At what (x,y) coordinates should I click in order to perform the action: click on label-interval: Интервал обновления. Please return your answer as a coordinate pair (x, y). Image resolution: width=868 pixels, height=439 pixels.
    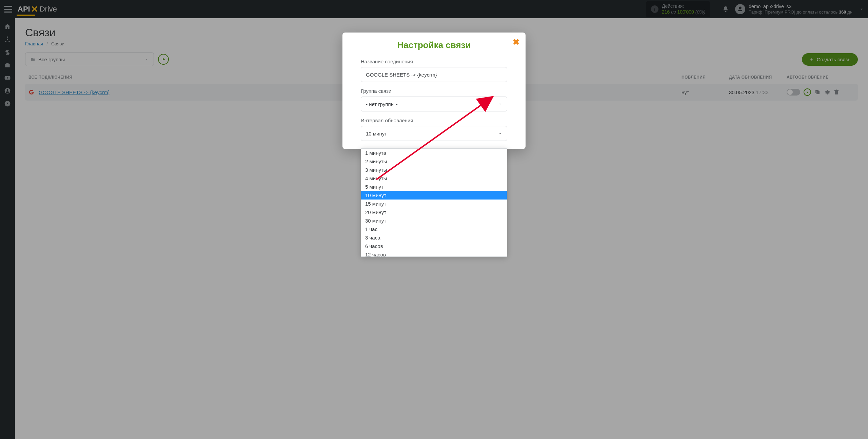
    Looking at the image, I should click on (434, 121).